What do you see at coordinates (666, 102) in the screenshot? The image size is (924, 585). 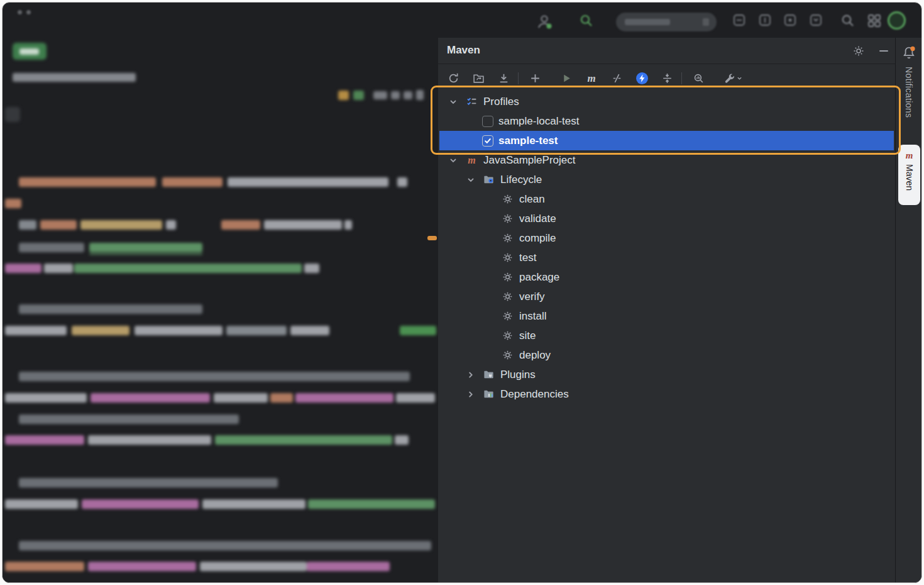 I see `tree-node-profiles: Profiles` at bounding box center [666, 102].